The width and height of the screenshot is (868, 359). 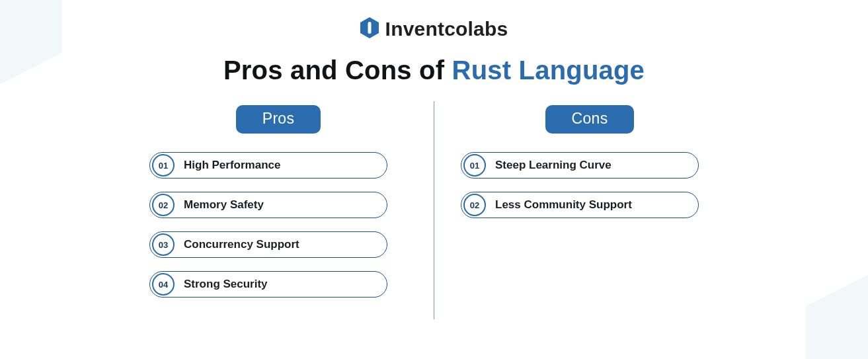 I want to click on title-accent: Rust Language, so click(x=549, y=70).